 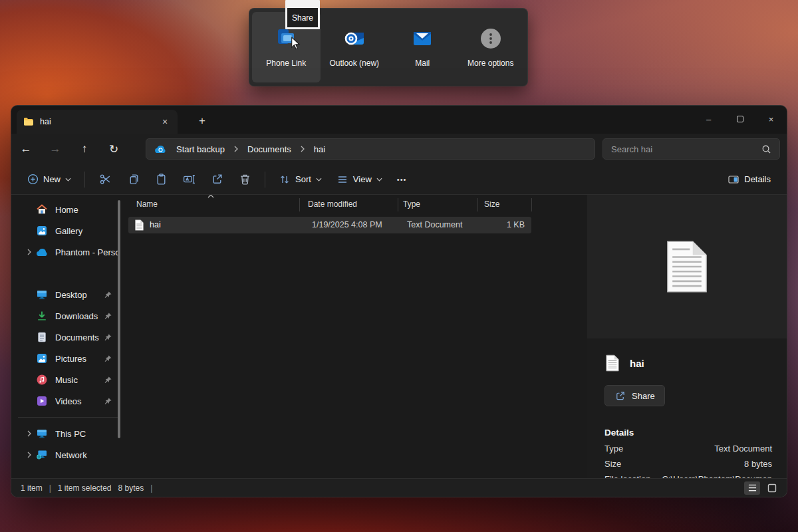 What do you see at coordinates (52, 180) in the screenshot?
I see `new-label: New` at bounding box center [52, 180].